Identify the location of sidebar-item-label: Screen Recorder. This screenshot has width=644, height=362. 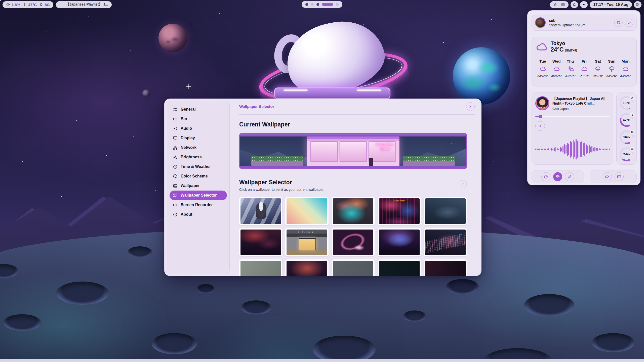
(197, 205).